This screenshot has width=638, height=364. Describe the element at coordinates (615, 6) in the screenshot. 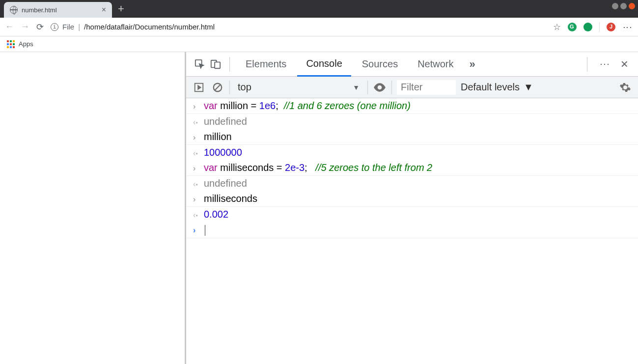

I see `window-minimize-icon` at that location.